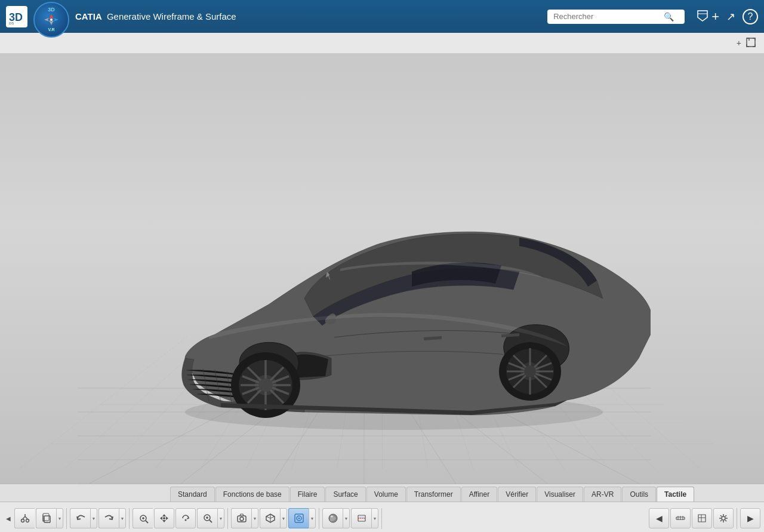 The width and height of the screenshot is (764, 532). Describe the element at coordinates (333, 518) in the screenshot. I see `render-icon` at that location.